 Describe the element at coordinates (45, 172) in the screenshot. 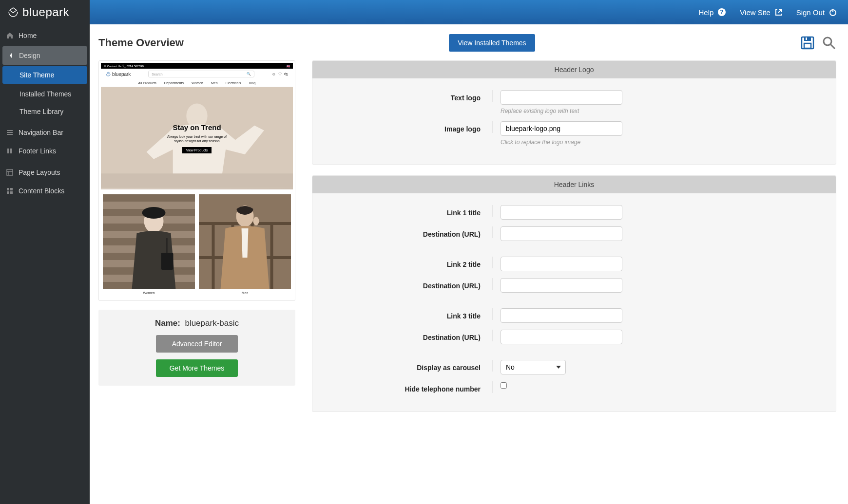

I see `sidebar-item-page-layouts: Page Layouts` at that location.